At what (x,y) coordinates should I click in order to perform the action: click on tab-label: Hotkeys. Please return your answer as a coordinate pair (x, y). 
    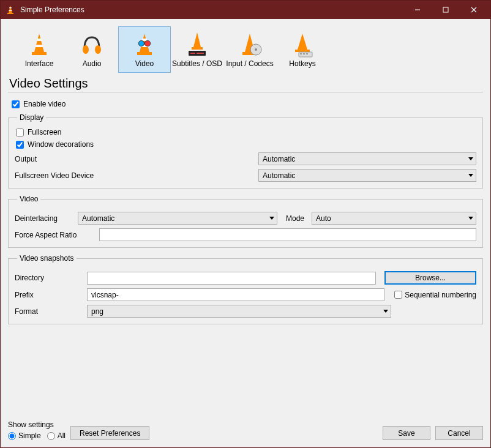
    Looking at the image, I should click on (302, 64).